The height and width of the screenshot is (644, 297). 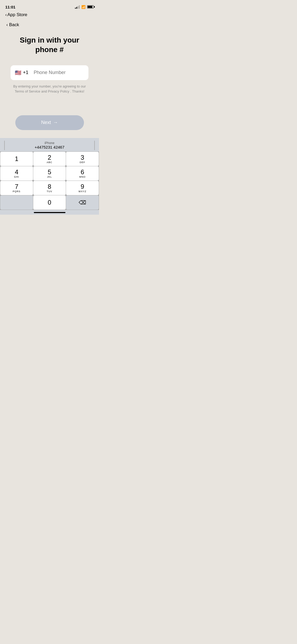 I want to click on back-chevron-icon: ‹, so click(x=6, y=15).